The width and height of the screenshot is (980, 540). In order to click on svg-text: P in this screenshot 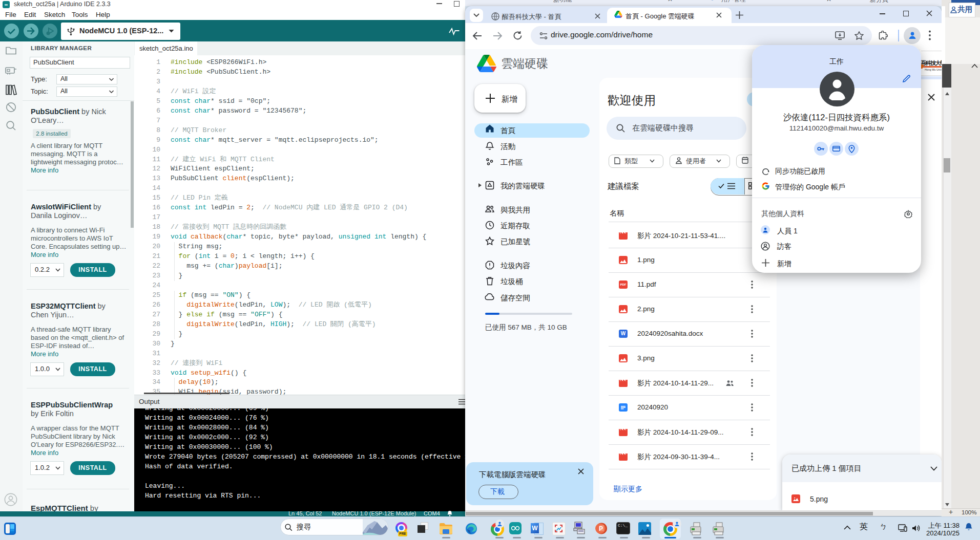, I will do `click(601, 529)`.